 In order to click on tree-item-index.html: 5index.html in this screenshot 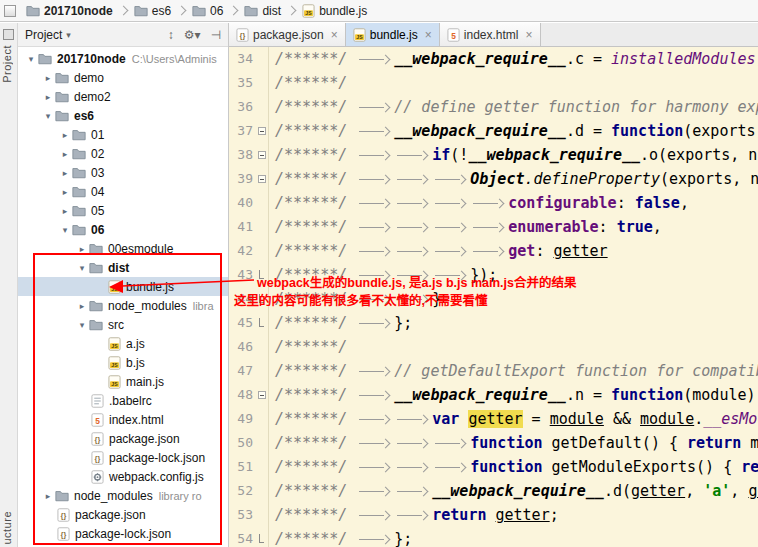, I will do `click(123, 420)`.